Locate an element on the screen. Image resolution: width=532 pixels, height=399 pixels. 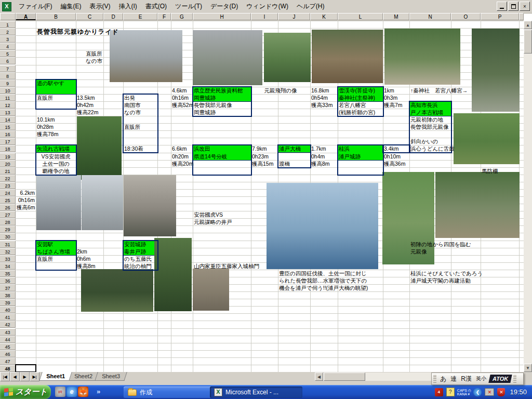
scroll-up-button: ▲ is located at coordinates (528, 25).